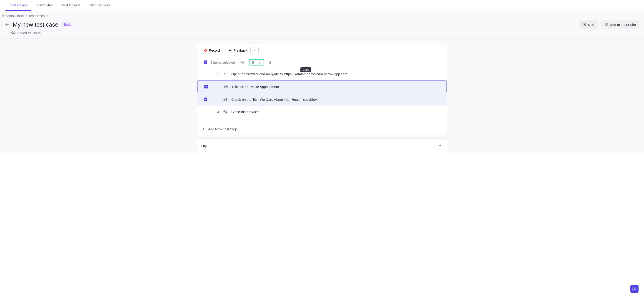  What do you see at coordinates (242, 62) in the screenshot?
I see `duplicate-icon` at bounding box center [242, 62].